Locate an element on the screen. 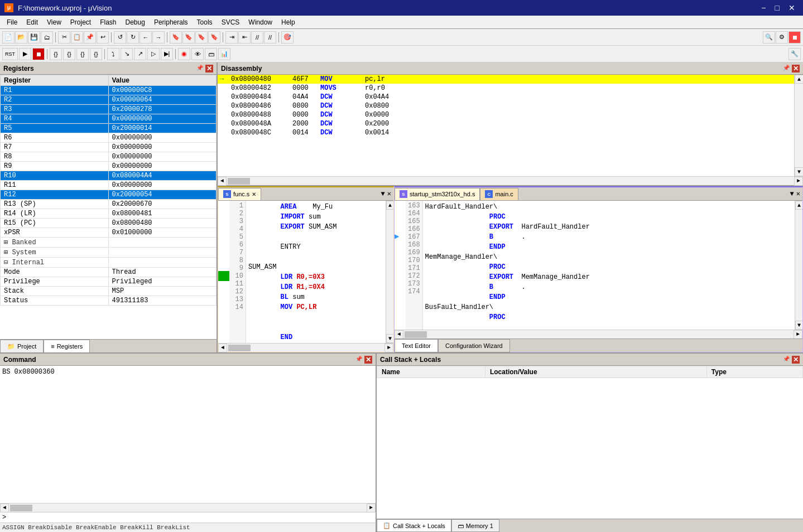 Image resolution: width=803 pixels, height=532 pixels. next-state-button: ▶| is located at coordinates (167, 54).